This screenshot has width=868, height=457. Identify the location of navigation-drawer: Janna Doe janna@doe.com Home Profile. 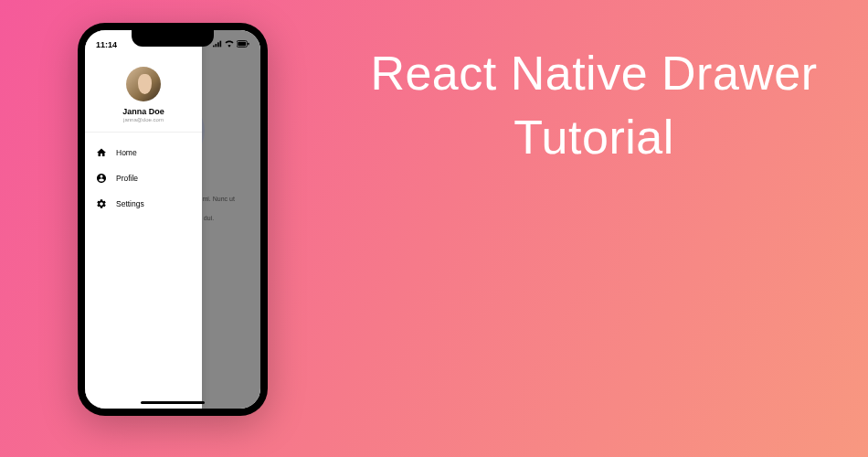
(143, 219).